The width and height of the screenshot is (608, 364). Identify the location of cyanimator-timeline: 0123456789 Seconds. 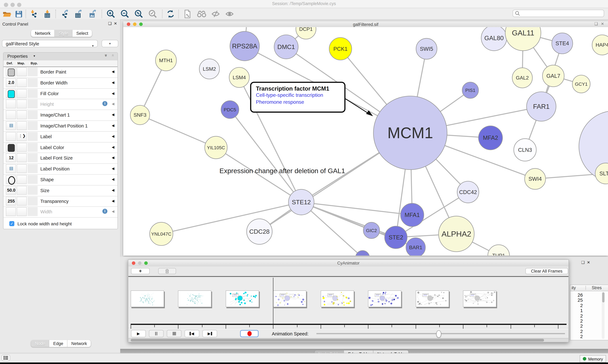
(348, 302).